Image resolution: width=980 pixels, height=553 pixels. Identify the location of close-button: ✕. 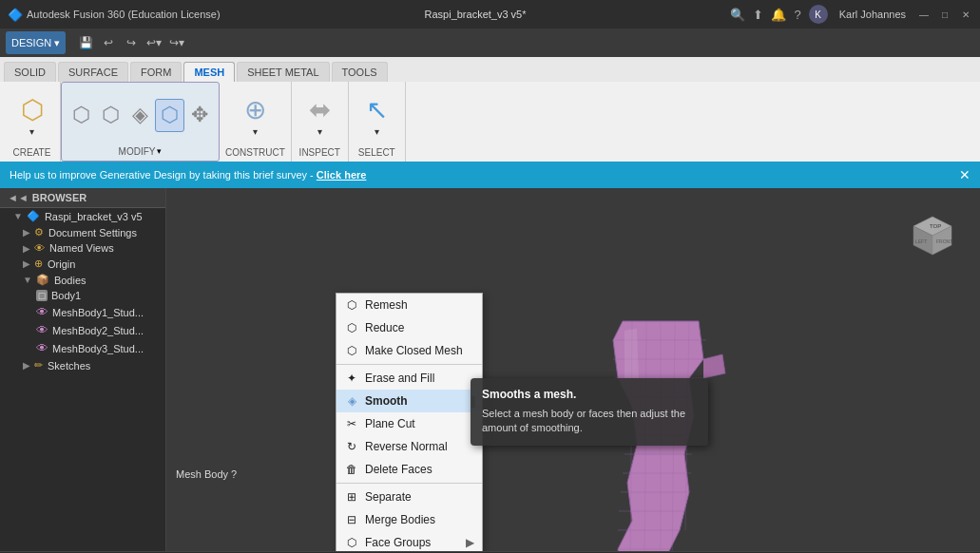
(966, 14).